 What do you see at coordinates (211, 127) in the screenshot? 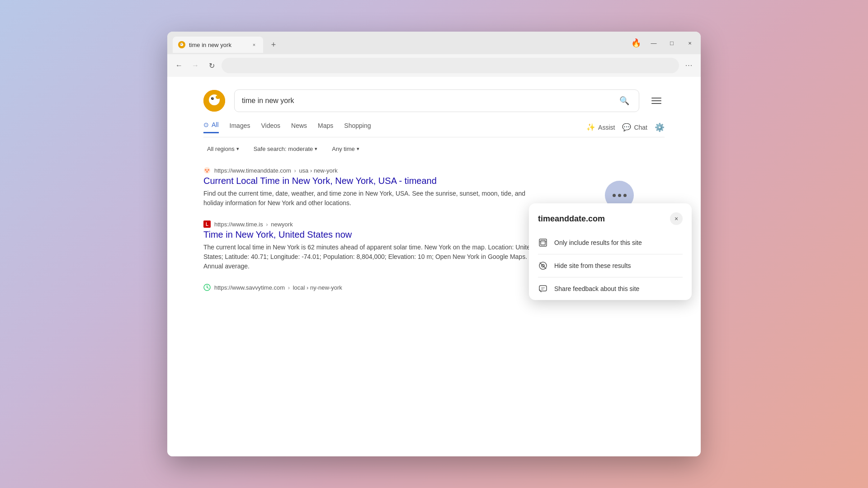
I see `tab-all: ⊙ All` at bounding box center [211, 127].